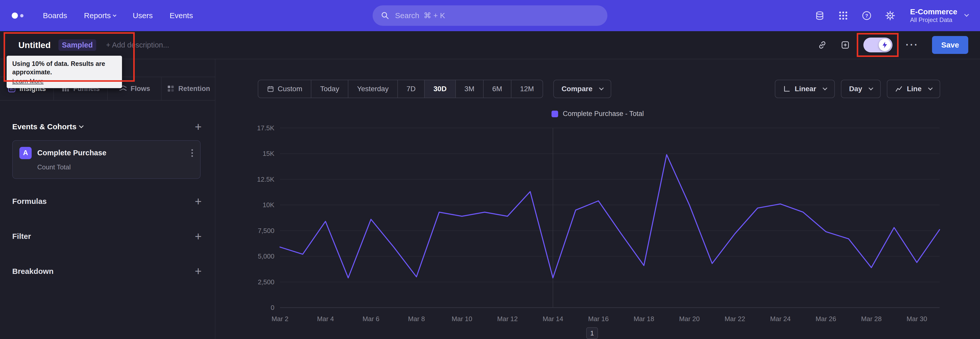 The width and height of the screenshot is (980, 339). What do you see at coordinates (899, 89) in the screenshot?
I see `line-chart-icon` at bounding box center [899, 89].